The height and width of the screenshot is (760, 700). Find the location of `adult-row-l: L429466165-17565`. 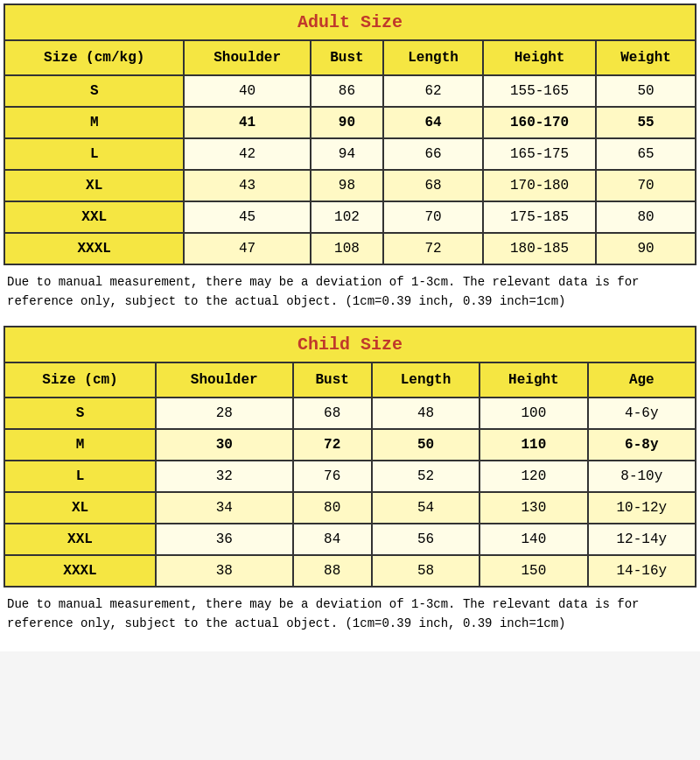

adult-row-l: L429466165-17565 is located at coordinates (350, 154).